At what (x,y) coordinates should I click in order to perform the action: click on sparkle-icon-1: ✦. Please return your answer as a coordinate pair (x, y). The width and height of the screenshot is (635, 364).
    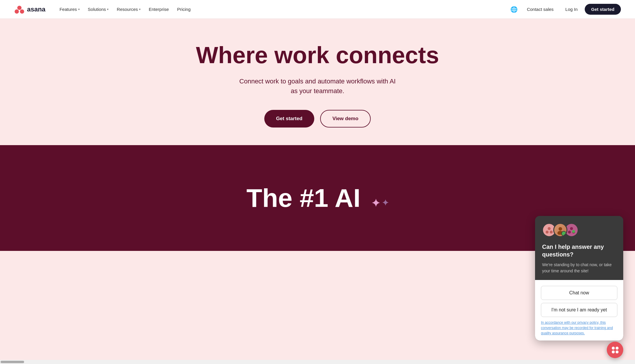
    Looking at the image, I should click on (376, 203).